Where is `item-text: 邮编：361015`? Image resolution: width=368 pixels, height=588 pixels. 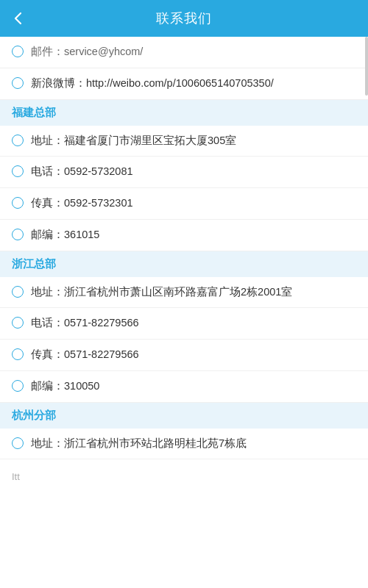
item-text: 邮编：361015 is located at coordinates (194, 235).